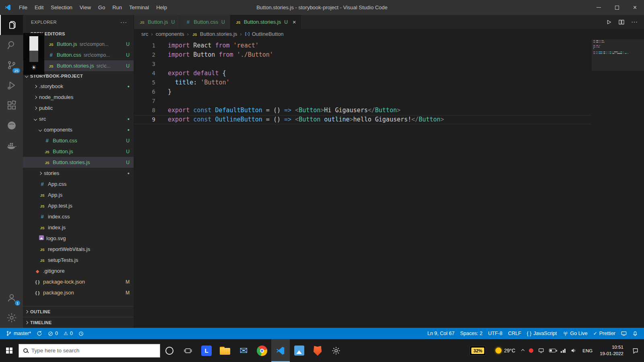 Image resolution: width=644 pixels, height=362 pixels. What do you see at coordinates (78, 216) in the screenshot?
I see `tree-file-index-css: #index.css` at bounding box center [78, 216].